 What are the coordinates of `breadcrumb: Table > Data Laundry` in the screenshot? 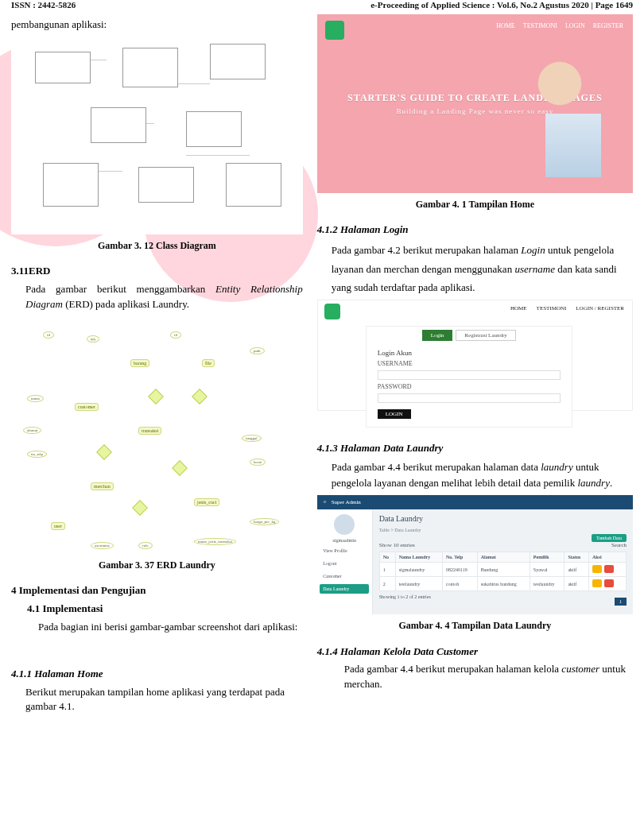 It's located at (502, 530).